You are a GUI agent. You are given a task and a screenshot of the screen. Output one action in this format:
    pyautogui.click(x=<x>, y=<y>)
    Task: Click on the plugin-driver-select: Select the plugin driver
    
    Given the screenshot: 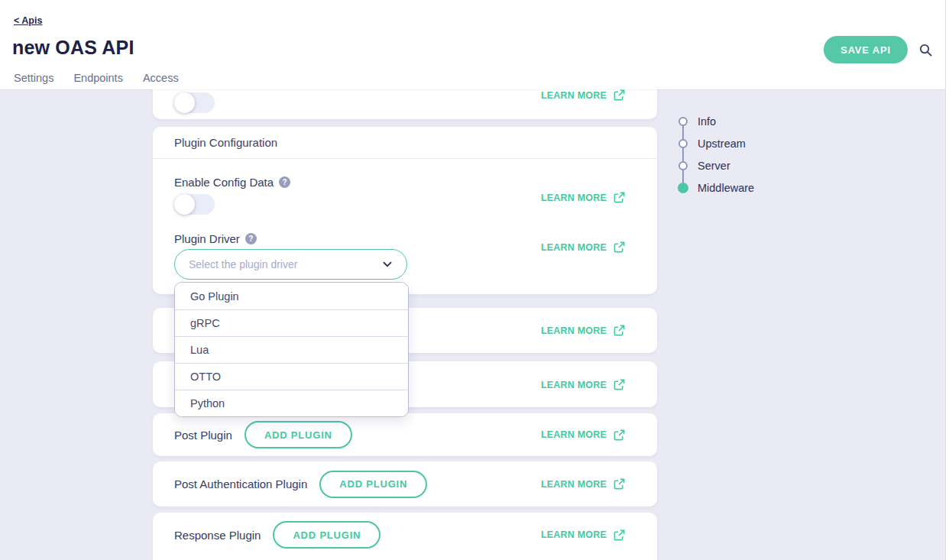 What is the action you would take?
    pyautogui.click(x=290, y=264)
    